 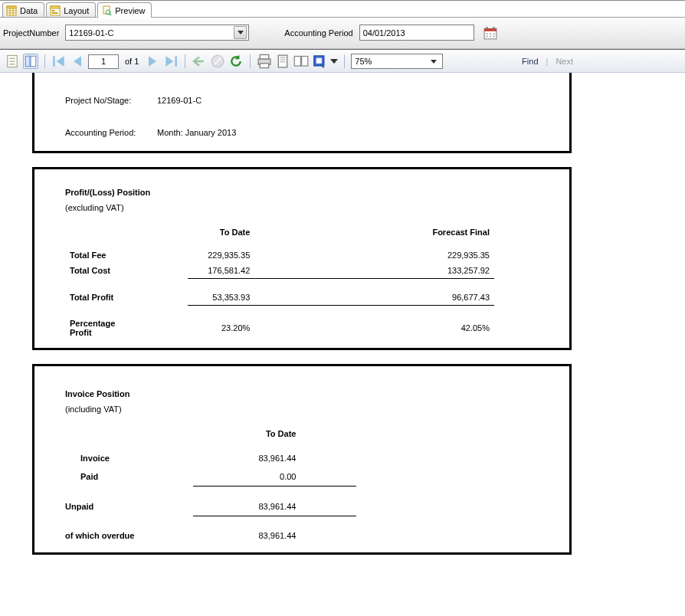 What do you see at coordinates (451, 232) in the screenshot?
I see `col-forecast-header: Forecast Final` at bounding box center [451, 232].